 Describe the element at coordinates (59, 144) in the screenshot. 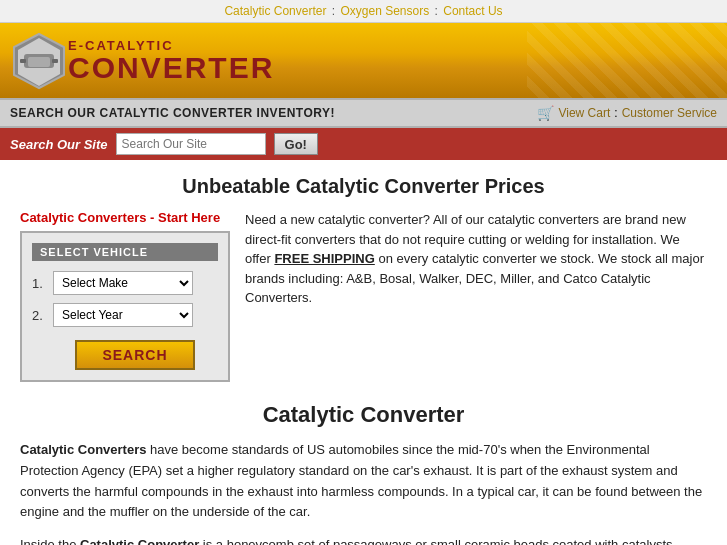

I see `site-search-label: Search Our Site` at that location.